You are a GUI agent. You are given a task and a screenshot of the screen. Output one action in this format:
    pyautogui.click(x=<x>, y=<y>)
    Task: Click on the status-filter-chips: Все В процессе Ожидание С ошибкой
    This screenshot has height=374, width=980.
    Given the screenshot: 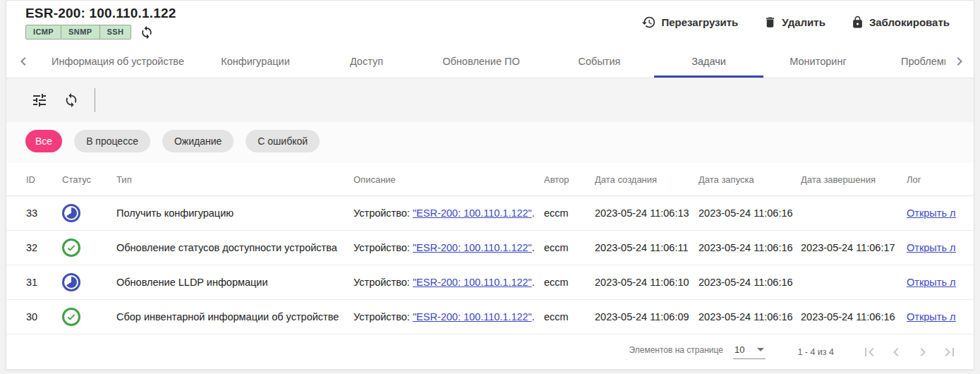 What is the action you would take?
    pyautogui.click(x=490, y=143)
    